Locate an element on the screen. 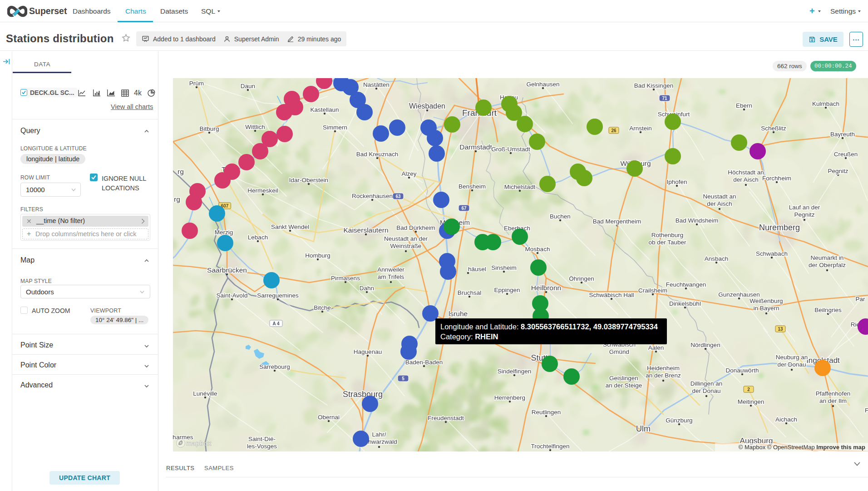 The height and width of the screenshot is (491, 868). svg-text: Heilbronn is located at coordinates (546, 288).